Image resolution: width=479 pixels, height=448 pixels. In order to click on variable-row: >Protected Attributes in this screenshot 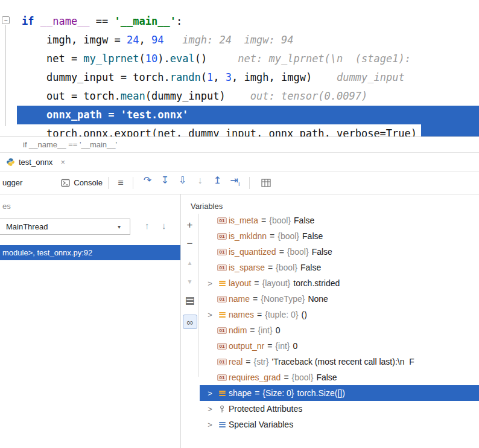, I will do `click(339, 409)`.